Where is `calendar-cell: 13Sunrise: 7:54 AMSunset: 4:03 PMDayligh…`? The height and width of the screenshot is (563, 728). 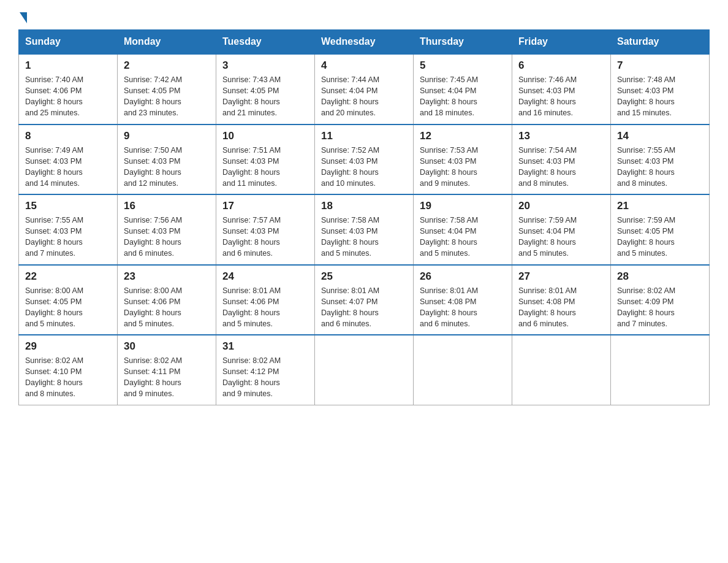 calendar-cell: 13Sunrise: 7:54 AMSunset: 4:03 PMDayligh… is located at coordinates (561, 159).